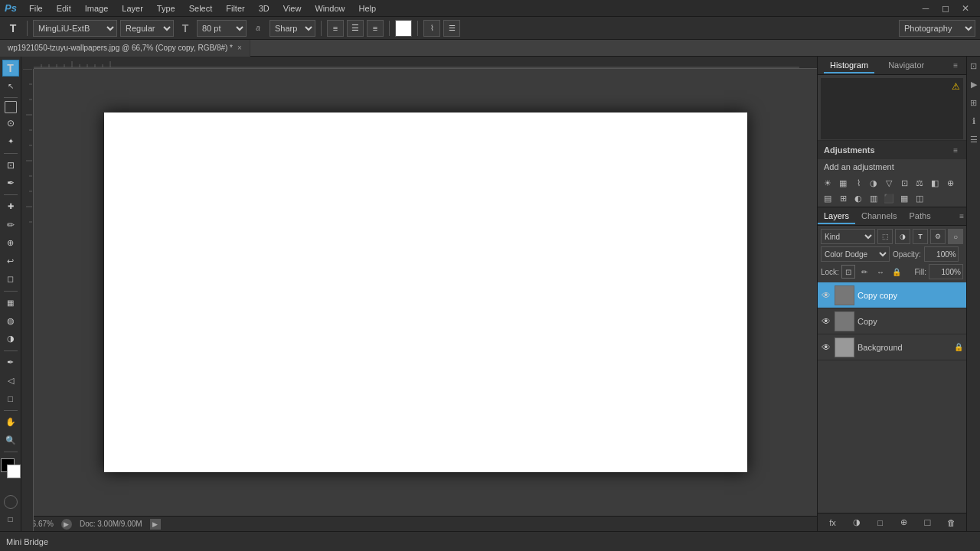 The width and height of the screenshot is (980, 551). Describe the element at coordinates (292, 28) in the screenshot. I see `anti-alias-select: Sharp` at that location.